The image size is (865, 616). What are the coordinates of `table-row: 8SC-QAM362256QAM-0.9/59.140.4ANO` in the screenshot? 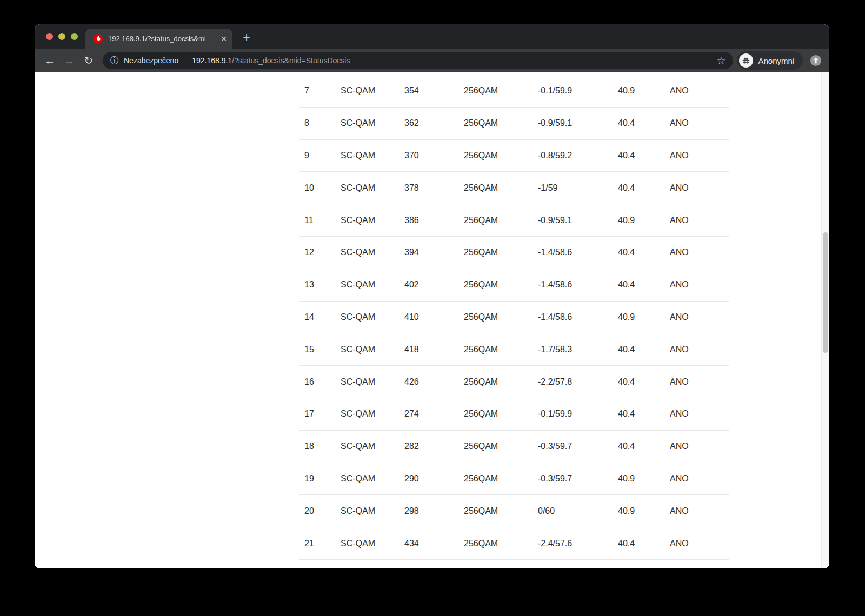 It's located at (514, 124).